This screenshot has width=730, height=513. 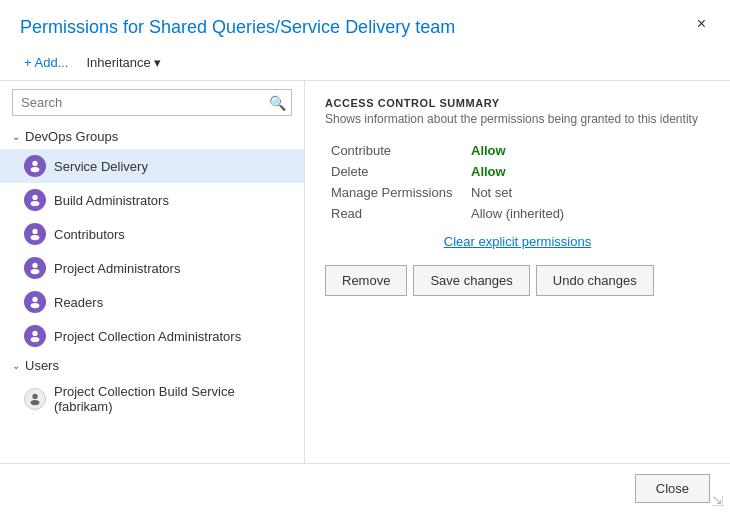 I want to click on close-button: Close, so click(x=672, y=488).